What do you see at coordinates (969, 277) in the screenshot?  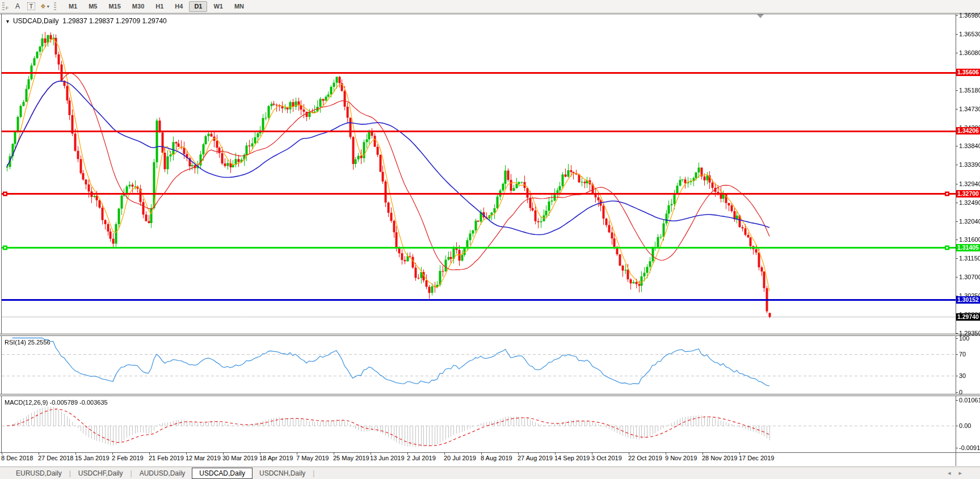 I see `price-tick-1.30700: 1.30700` at bounding box center [969, 277].